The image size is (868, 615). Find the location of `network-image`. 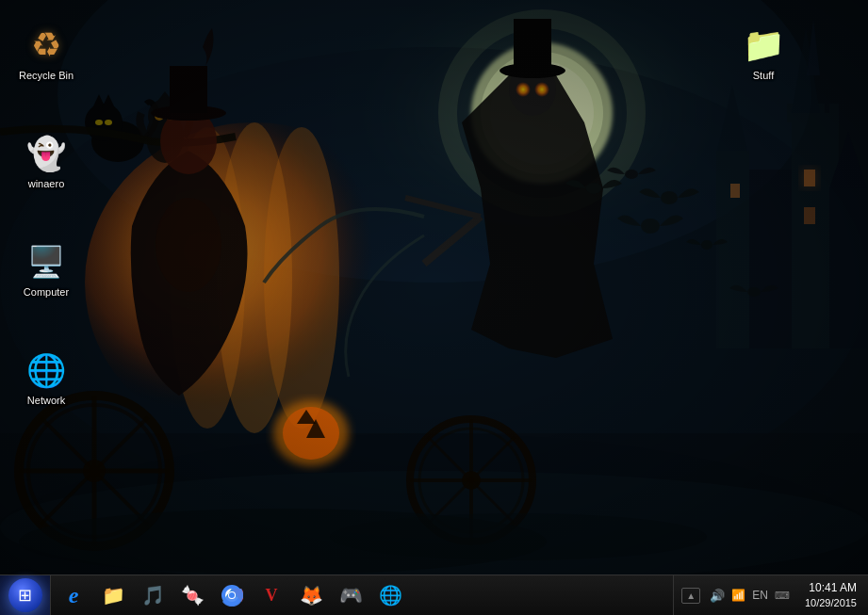

network-image is located at coordinates (46, 370).